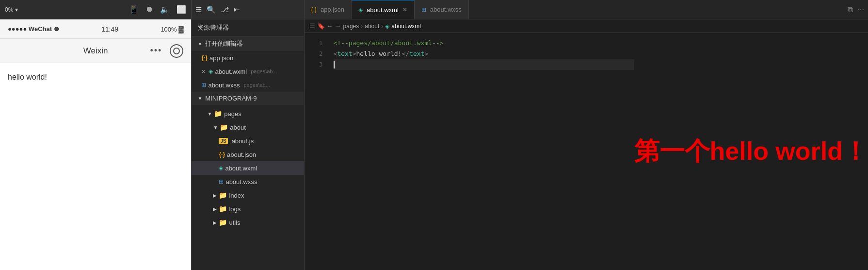  Describe the element at coordinates (96, 10) in the screenshot. I see `phone-toolbar: 0% ▾ 📱 ⏺ 🔈 ⬜` at that location.